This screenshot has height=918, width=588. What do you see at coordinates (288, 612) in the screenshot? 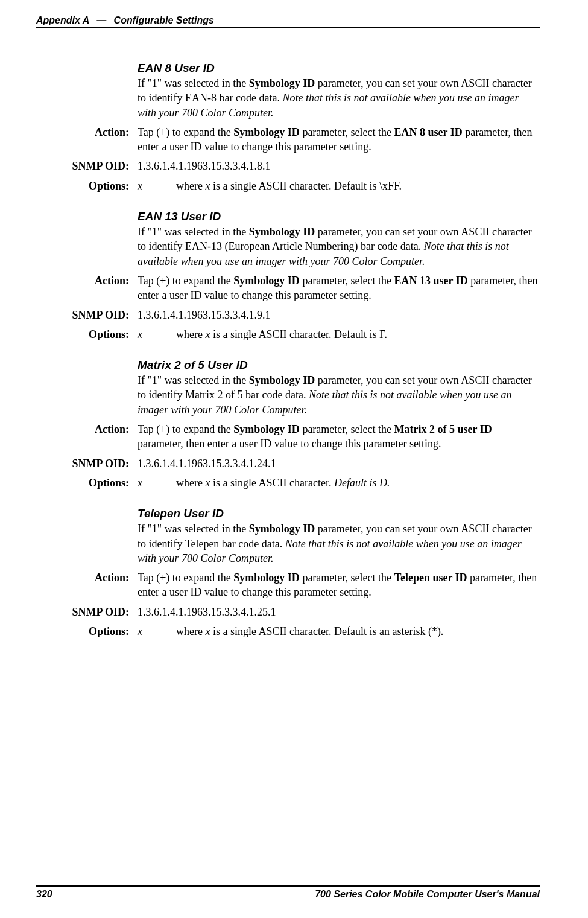
I see `snmp-row: SNMP OID:1.3.6.1.4.1.1963.15.3.3.4.1.25.…` at bounding box center [288, 612].